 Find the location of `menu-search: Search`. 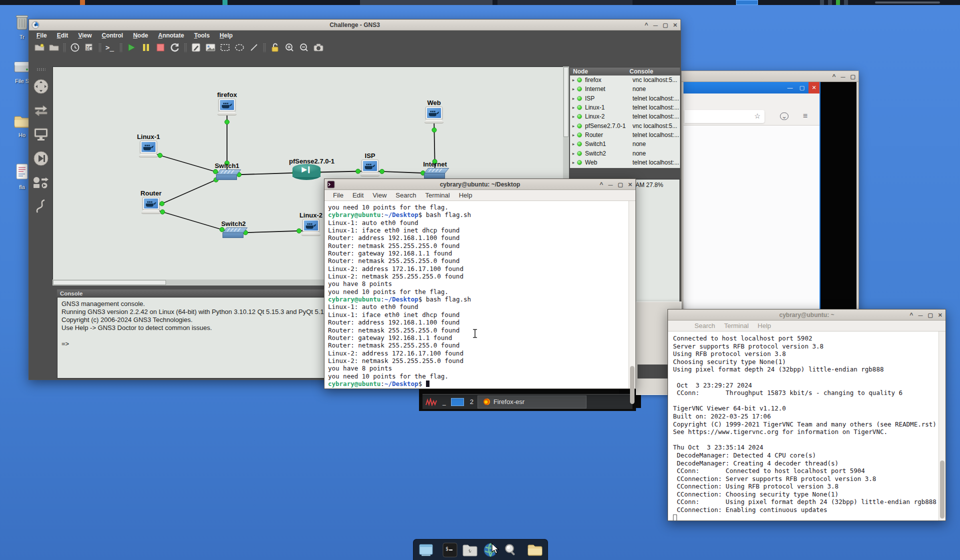

menu-search: Search is located at coordinates (705, 326).